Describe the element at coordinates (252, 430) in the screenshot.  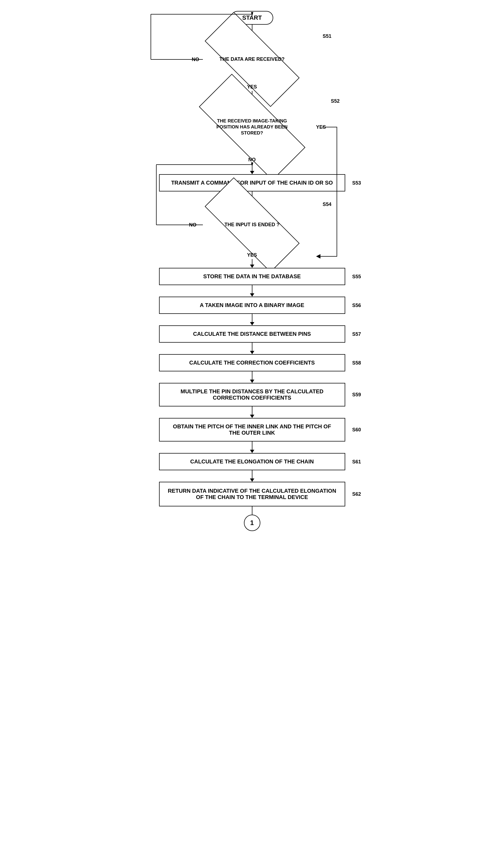
I see `s60-process: OBTAIN THE PITCH OF THE INNER LINK AND T…` at that location.